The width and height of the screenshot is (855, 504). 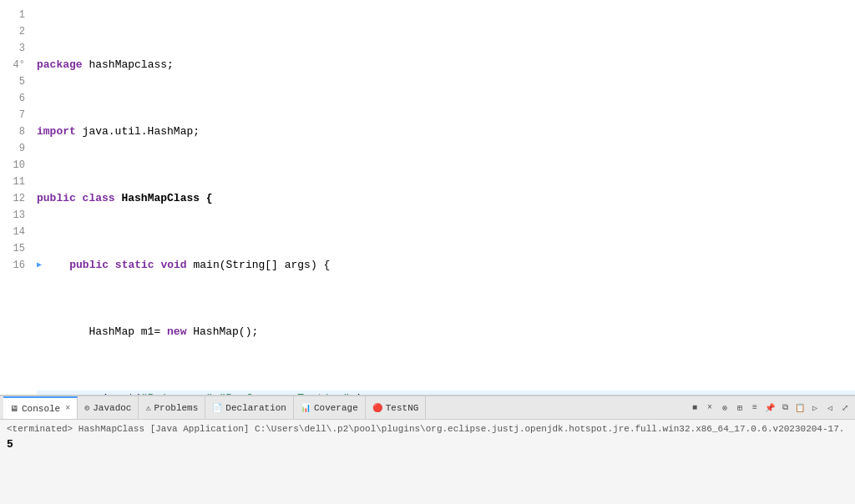 I want to click on method-put-6: m1.put(, so click(x=119, y=392).